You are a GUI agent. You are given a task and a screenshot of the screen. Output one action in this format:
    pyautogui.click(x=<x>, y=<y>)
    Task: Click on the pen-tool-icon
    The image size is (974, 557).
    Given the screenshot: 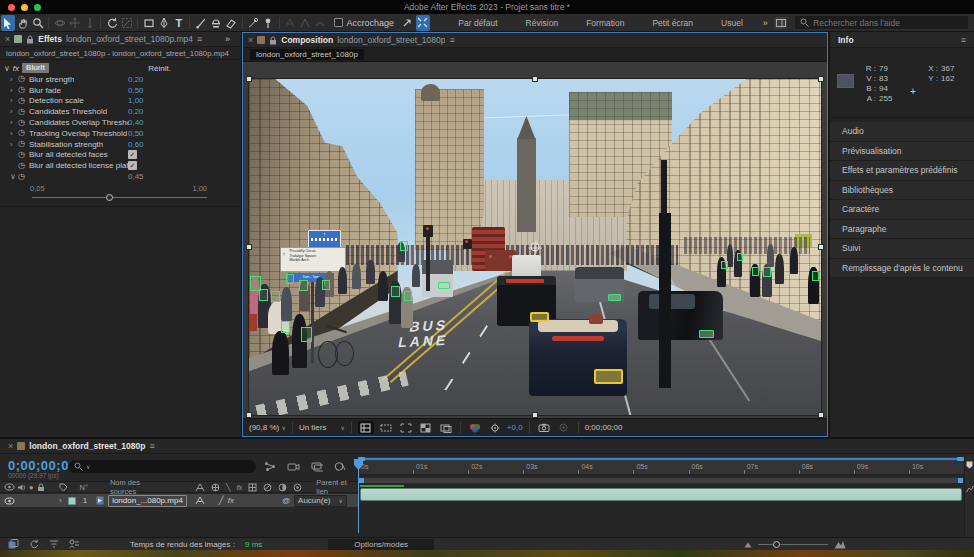 What is the action you would take?
    pyautogui.click(x=164, y=23)
    